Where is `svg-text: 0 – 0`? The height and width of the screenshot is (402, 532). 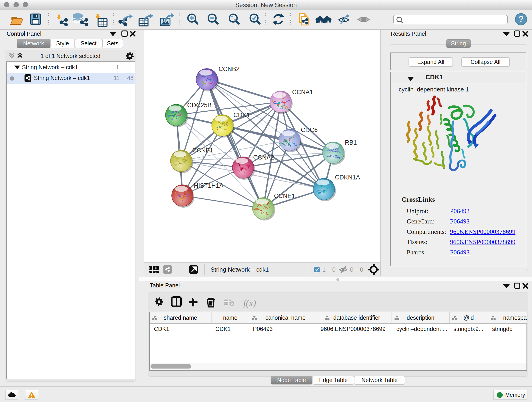 svg-text: 0 – 0 is located at coordinates (357, 269).